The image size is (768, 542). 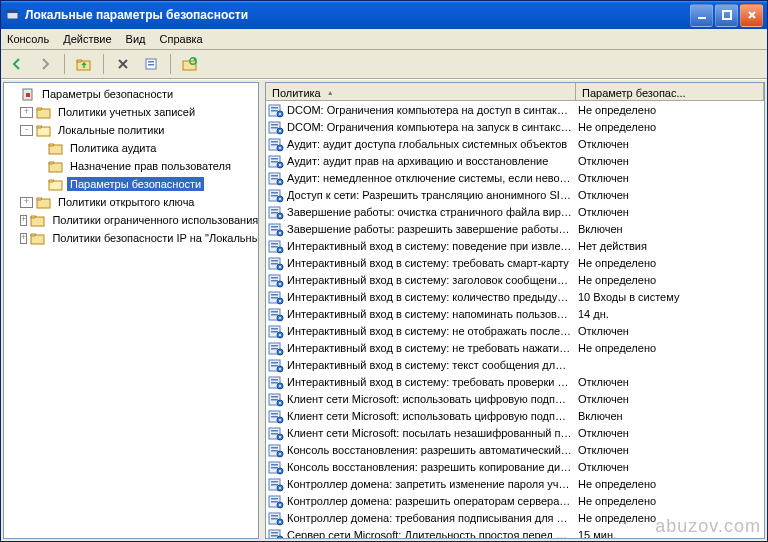 What do you see at coordinates (430, 416) in the screenshot?
I see `policy-name: Клиент сети Microsoft: использовать цифр…` at bounding box center [430, 416].